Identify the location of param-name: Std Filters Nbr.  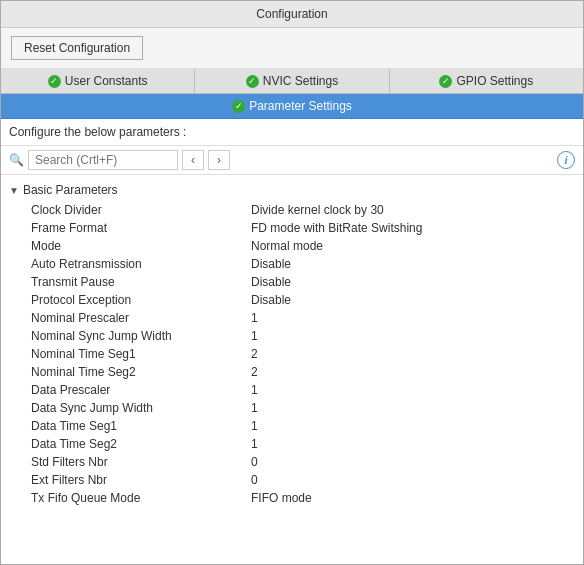
(141, 462).